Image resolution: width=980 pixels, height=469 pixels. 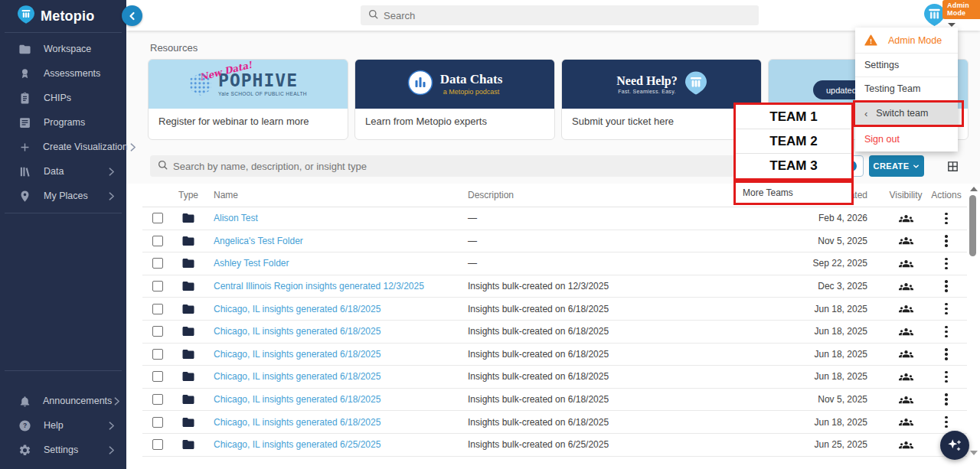 I want to click on user-menu-caret-icon, so click(x=952, y=24).